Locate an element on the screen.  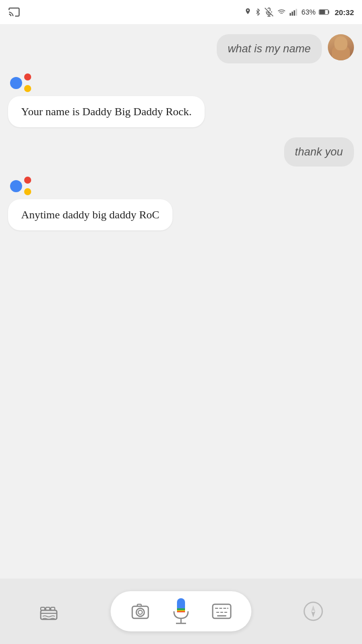
assistant-message-row-2: Anytime daddy big daddy RoC is located at coordinates (181, 203).